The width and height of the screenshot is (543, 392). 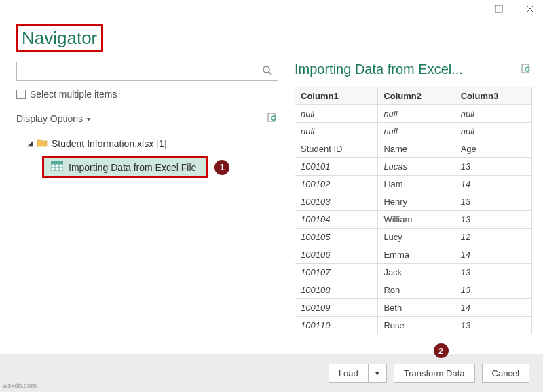 What do you see at coordinates (441, 351) in the screenshot?
I see `callout-badge-2: 2` at bounding box center [441, 351].